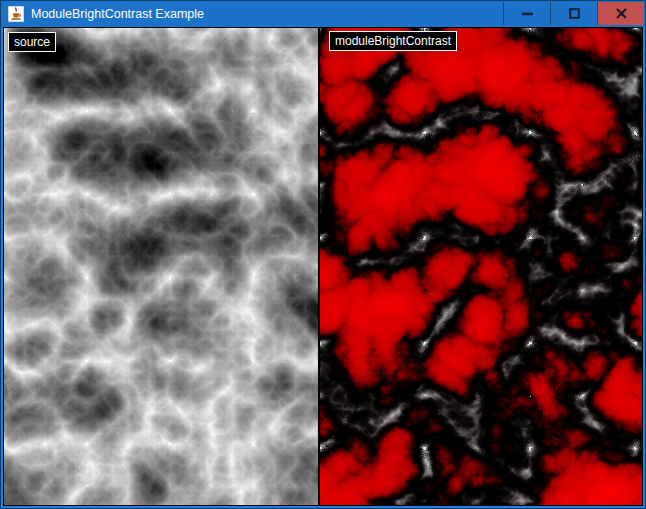 This screenshot has height=509, width=646. I want to click on java-coffee-cup-icon, so click(16, 14).